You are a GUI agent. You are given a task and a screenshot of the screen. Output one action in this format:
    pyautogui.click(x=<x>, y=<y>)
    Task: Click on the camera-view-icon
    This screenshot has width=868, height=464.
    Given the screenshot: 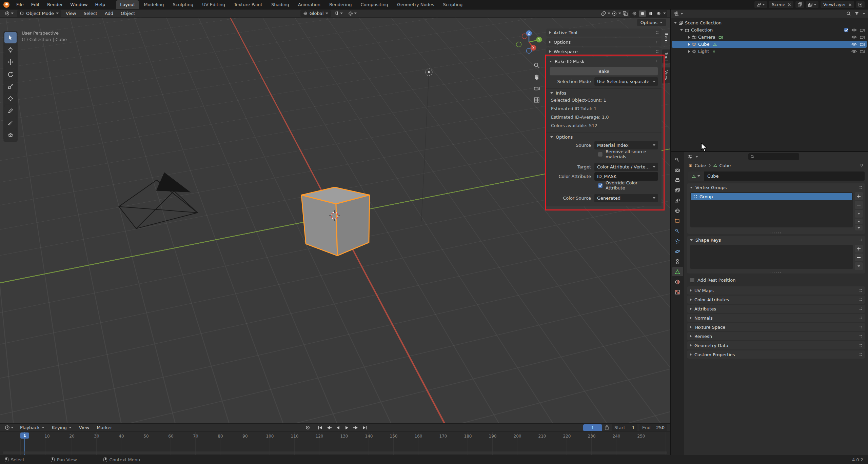 What is the action you would take?
    pyautogui.click(x=537, y=88)
    